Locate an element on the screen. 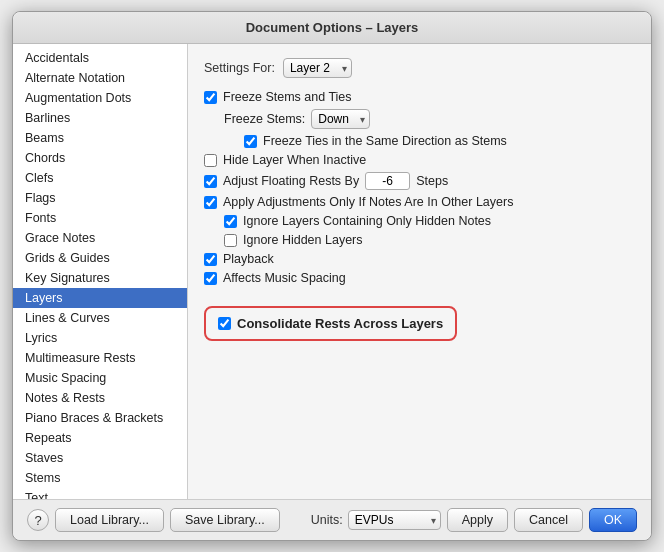 The image size is (664, 552). consolidate-rests-label: Consolidate Rests Across Layers is located at coordinates (340, 324).